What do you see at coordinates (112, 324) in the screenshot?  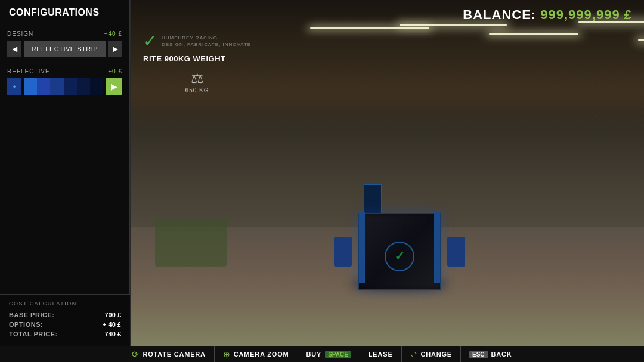 I see `options-value: + 40 £` at bounding box center [112, 324].